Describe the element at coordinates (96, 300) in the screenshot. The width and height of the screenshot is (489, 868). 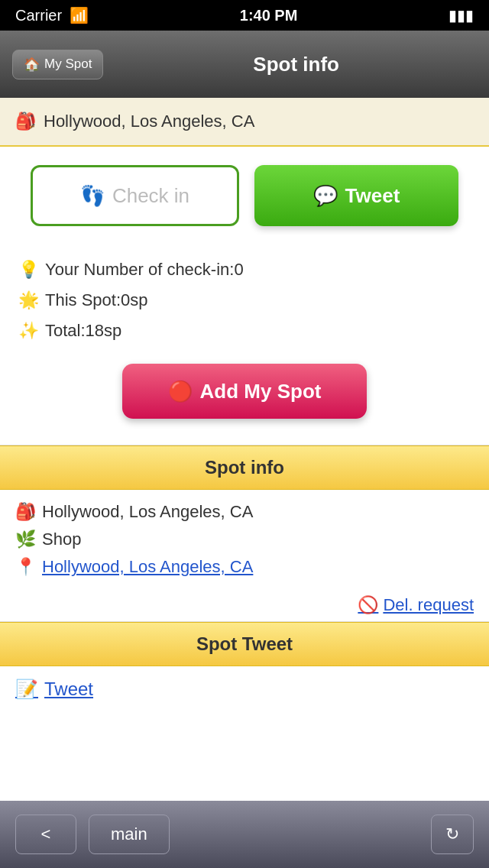
I see `spot-stat-label: This Spot:0sp` at that location.